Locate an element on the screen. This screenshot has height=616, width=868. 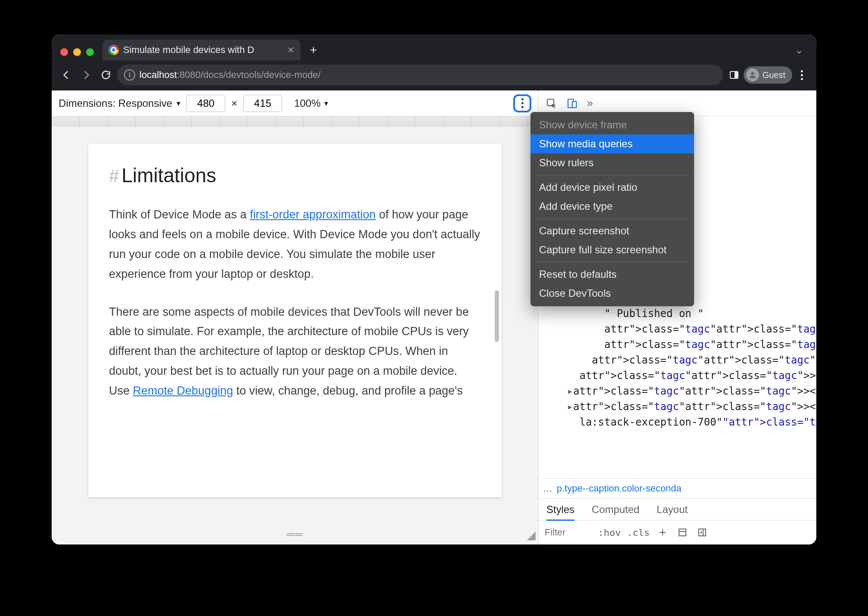
menu-item: Capture full size screenshot is located at coordinates (612, 250).